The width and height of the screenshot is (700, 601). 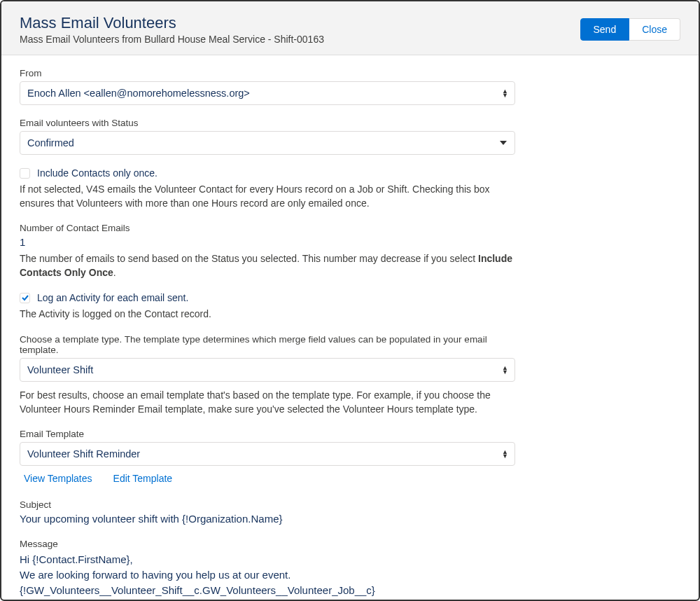 What do you see at coordinates (267, 560) in the screenshot?
I see `message-line: Hi {!Contact.FirstName},` at bounding box center [267, 560].